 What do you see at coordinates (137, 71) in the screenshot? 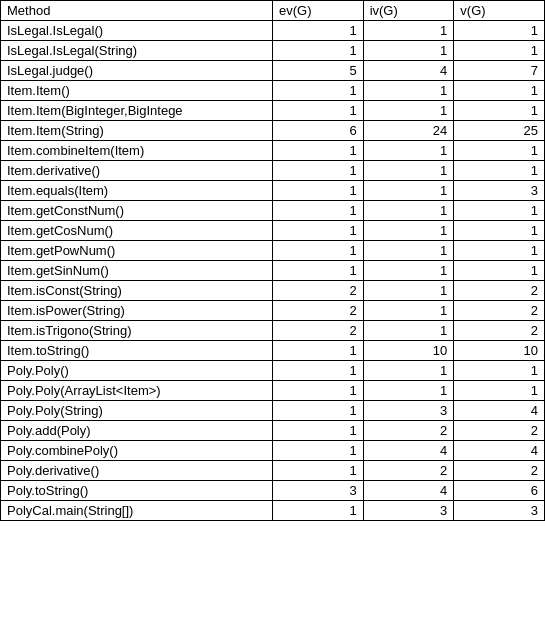
I see `method-cell: IsLegal.judge()` at bounding box center [137, 71].